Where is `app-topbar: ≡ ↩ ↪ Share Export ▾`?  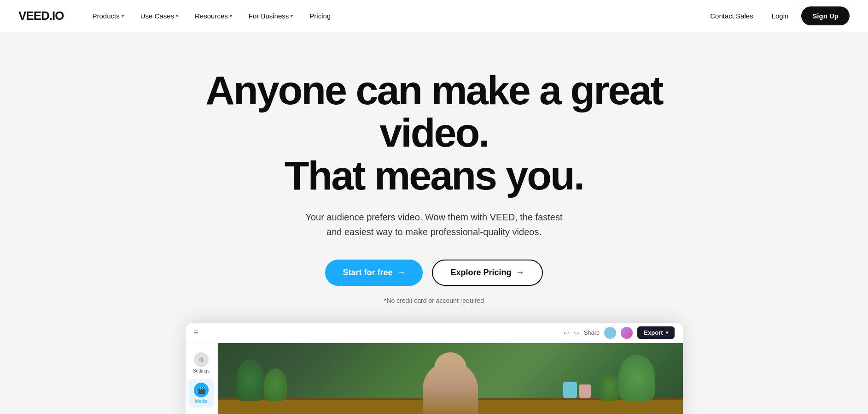 app-topbar: ≡ ↩ ↪ Share Export ▾ is located at coordinates (434, 333).